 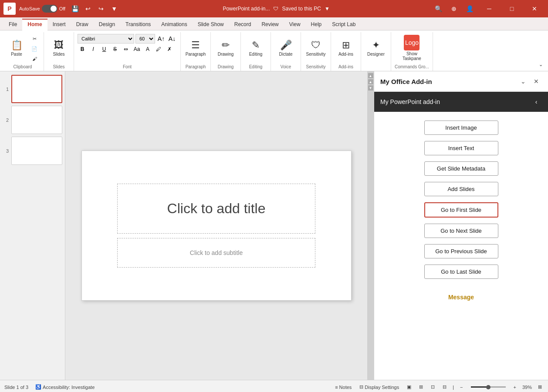 What do you see at coordinates (541, 64) in the screenshot?
I see `expand-ribbon-button: ⌄` at bounding box center [541, 64].